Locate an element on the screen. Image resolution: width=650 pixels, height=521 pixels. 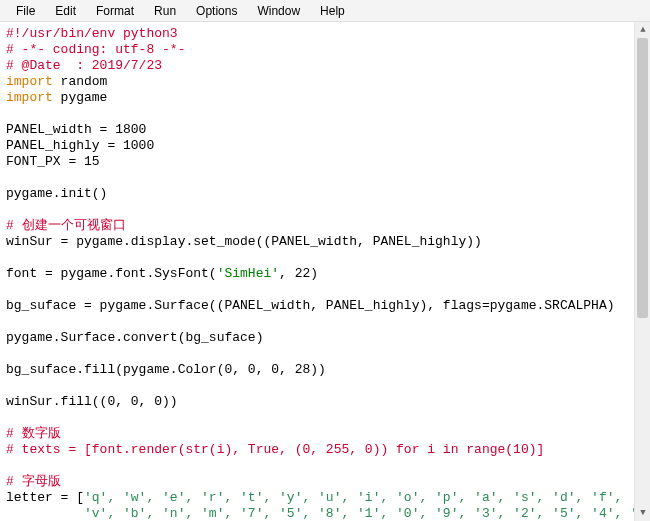
code-text: pygame is located at coordinates (80, 98).